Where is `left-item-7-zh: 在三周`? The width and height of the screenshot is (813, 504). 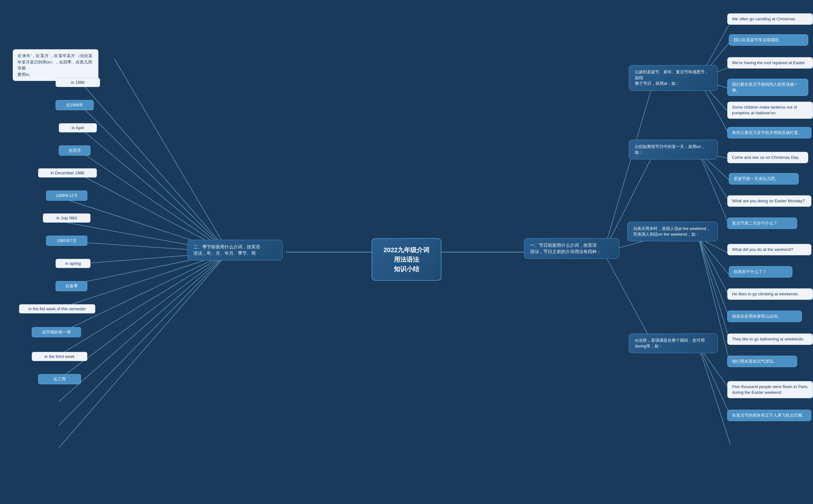
left-item-7-zh: 在三周 is located at coordinates (59, 379).